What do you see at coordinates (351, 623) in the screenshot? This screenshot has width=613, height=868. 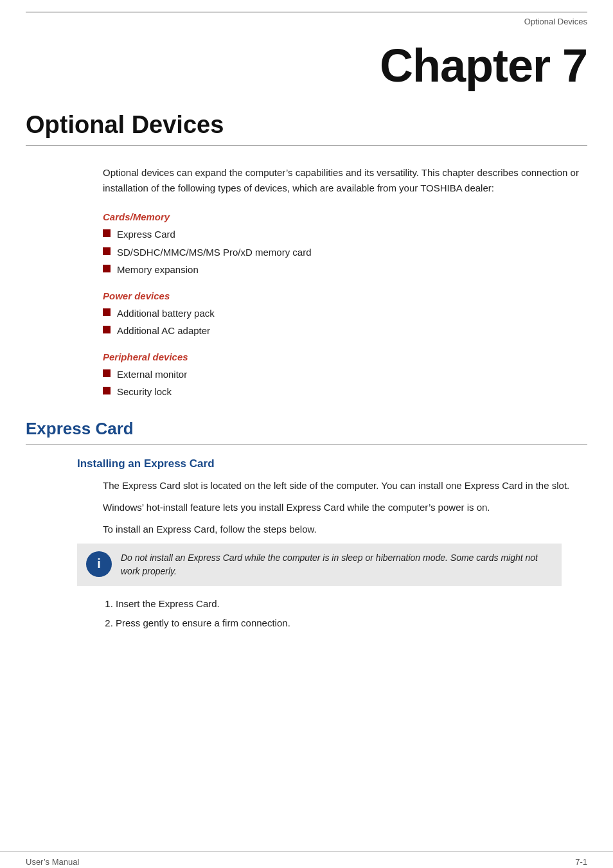 I see `step-2: Press gently to ensure a firm connection…` at bounding box center [351, 623].